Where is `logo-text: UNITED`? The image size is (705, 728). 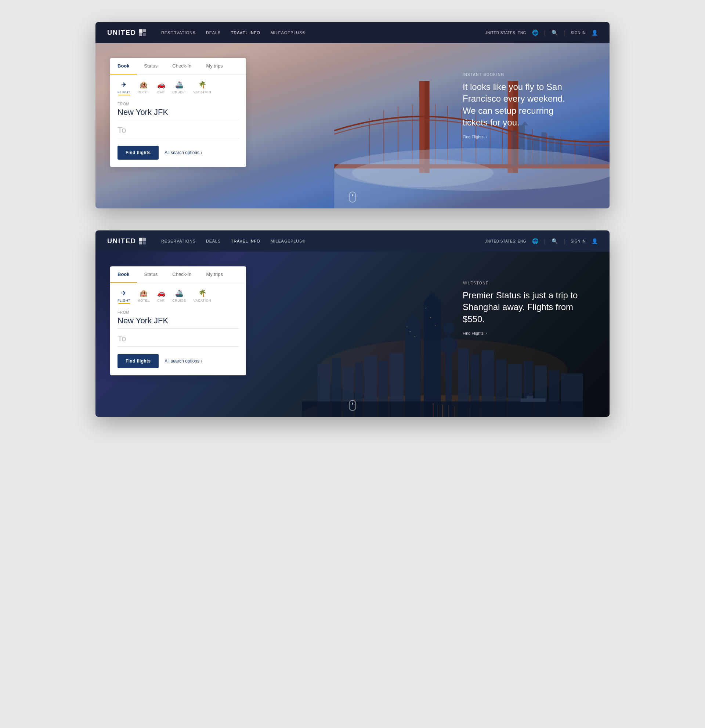 logo-text: UNITED is located at coordinates (122, 33).